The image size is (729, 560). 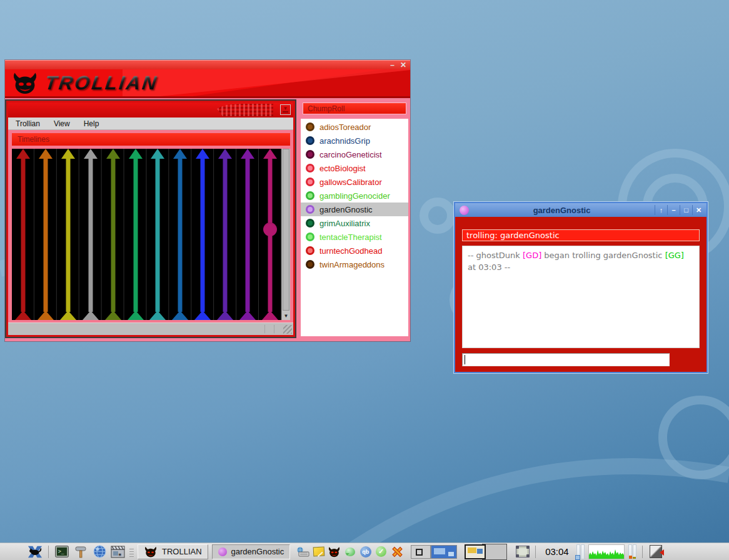 I want to click on shade-button: ▼, so click(x=285, y=110).